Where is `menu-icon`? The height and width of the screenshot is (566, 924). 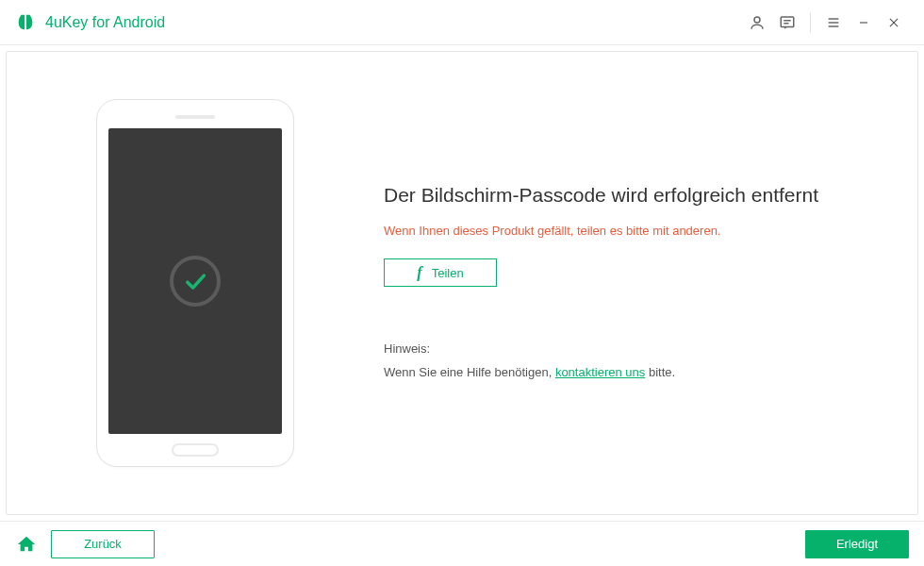 menu-icon is located at coordinates (833, 23).